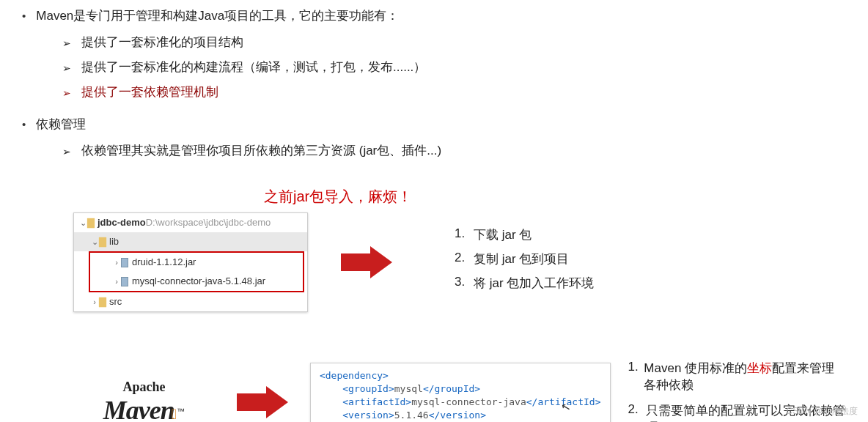 The image size is (868, 422). Describe the element at coordinates (191, 262) in the screenshot. I see `file-tree: ⌄ ▇ jdbc-demo D:\workspace\jdbc\jdbc-dem…` at that location.